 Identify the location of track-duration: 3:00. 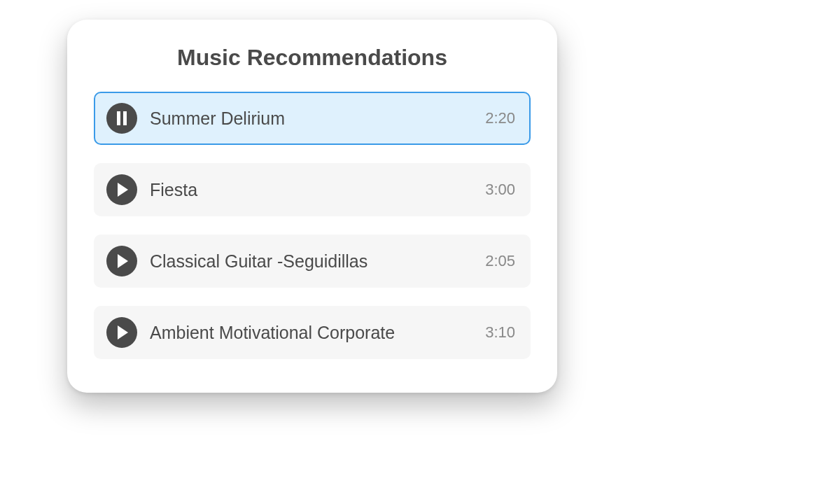
(500, 190).